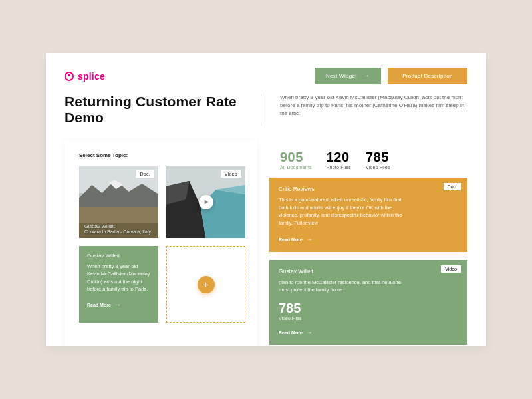 This screenshot has height=399, width=532. Describe the element at coordinates (266, 76) in the screenshot. I see `topbar: splice Next Widget → Product Description` at that location.